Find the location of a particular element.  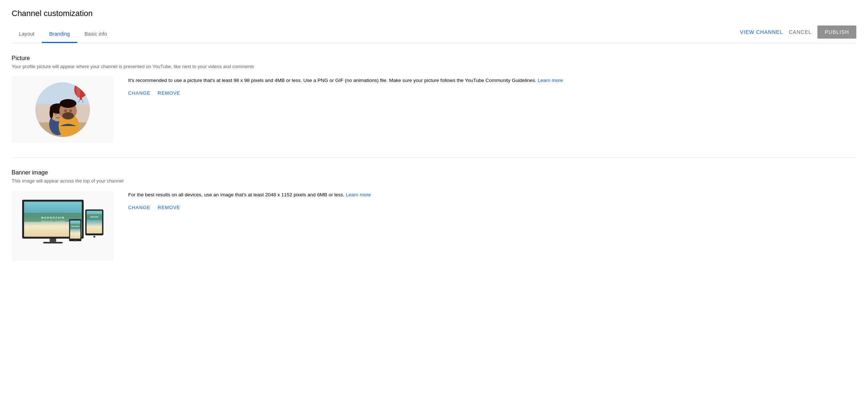

picture-info-text: It's recommended to use a picture that's… is located at coordinates (492, 81).